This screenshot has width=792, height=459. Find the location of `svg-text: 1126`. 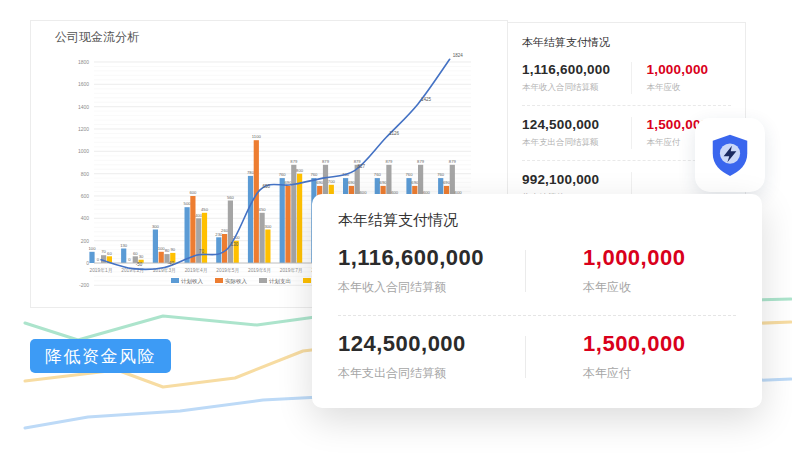

svg-text: 1126 is located at coordinates (394, 134).